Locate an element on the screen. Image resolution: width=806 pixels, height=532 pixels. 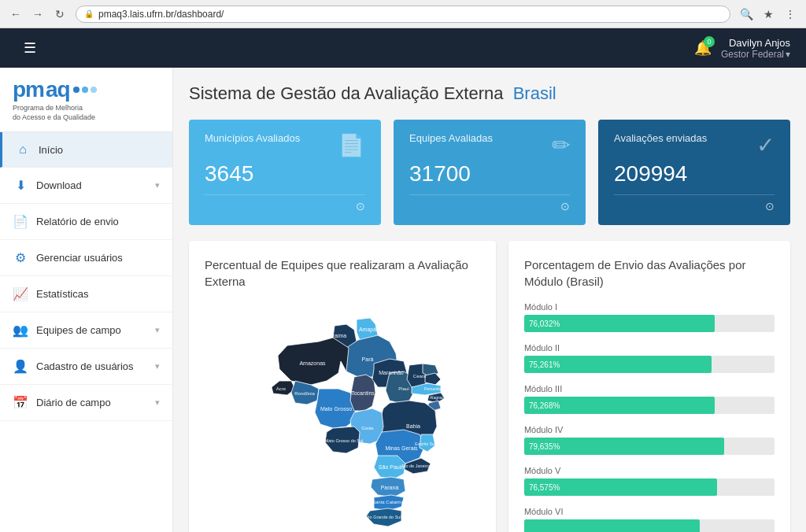
forward-button: → is located at coordinates (38, 14).